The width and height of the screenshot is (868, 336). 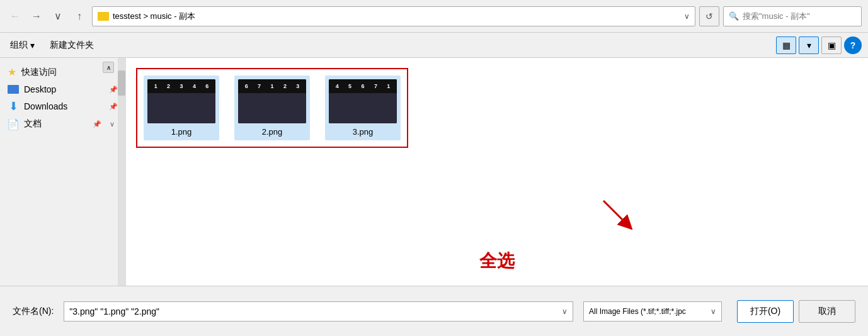 I want to click on refresh-button: ↺, so click(x=709, y=16).